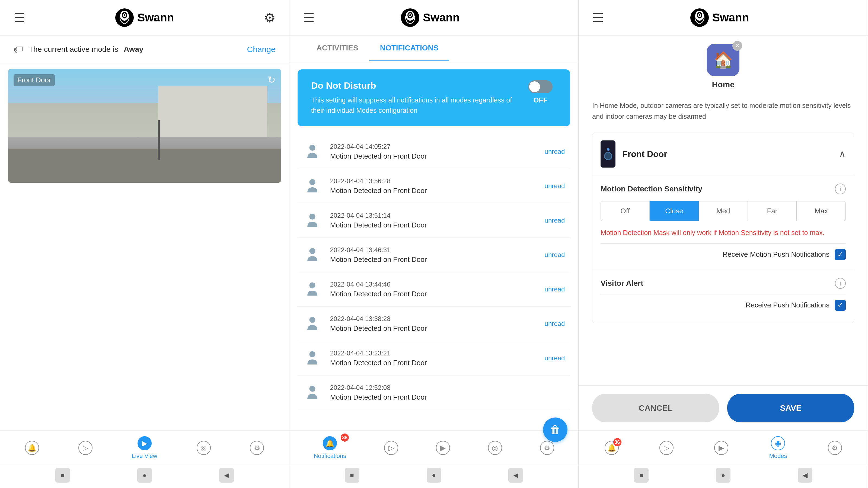 This screenshot has width=868, height=488. What do you see at coordinates (540, 87) in the screenshot?
I see `dnd-toggle` at bounding box center [540, 87].